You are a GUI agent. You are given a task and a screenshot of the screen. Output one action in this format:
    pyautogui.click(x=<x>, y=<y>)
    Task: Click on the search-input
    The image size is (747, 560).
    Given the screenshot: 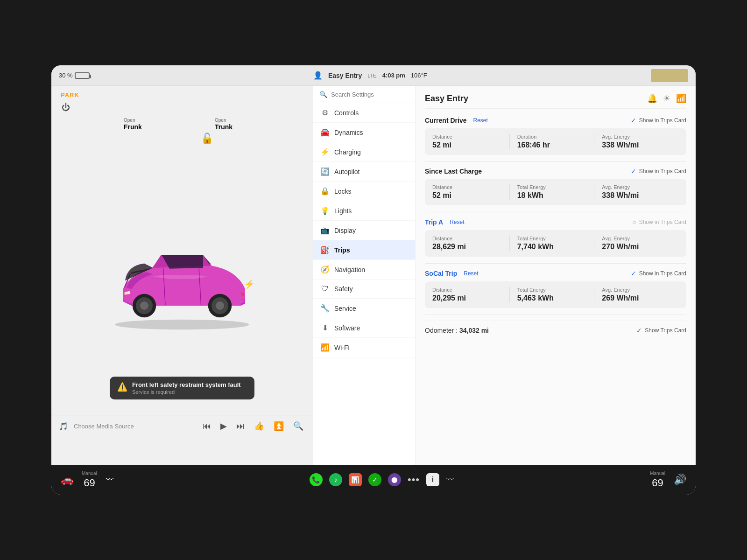 What is the action you would take?
    pyautogui.click(x=370, y=94)
    